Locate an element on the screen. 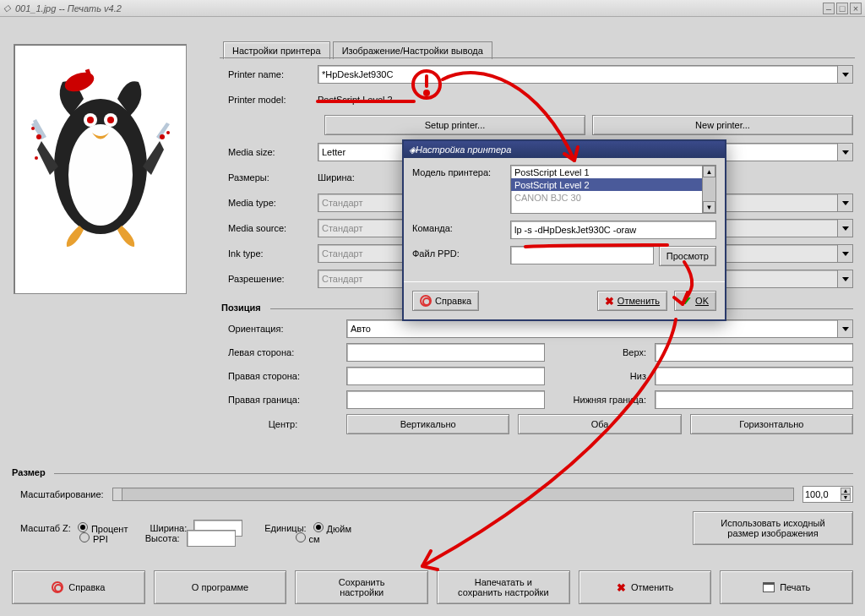 This screenshot has width=865, height=616. printer-model-value: PostScript Level 2 is located at coordinates (355, 100).